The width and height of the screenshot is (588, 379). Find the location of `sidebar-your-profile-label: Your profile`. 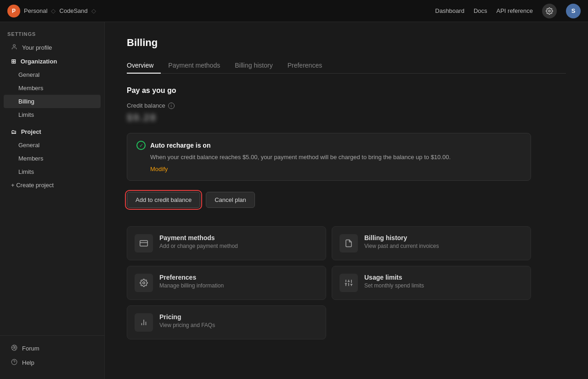

sidebar-your-profile-label: Your profile is located at coordinates (37, 48).